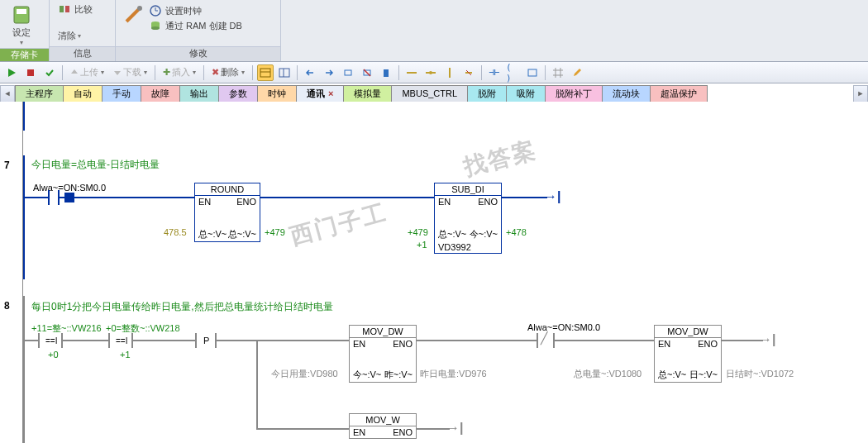  I want to click on tab-主程序: 主程序, so click(40, 93).